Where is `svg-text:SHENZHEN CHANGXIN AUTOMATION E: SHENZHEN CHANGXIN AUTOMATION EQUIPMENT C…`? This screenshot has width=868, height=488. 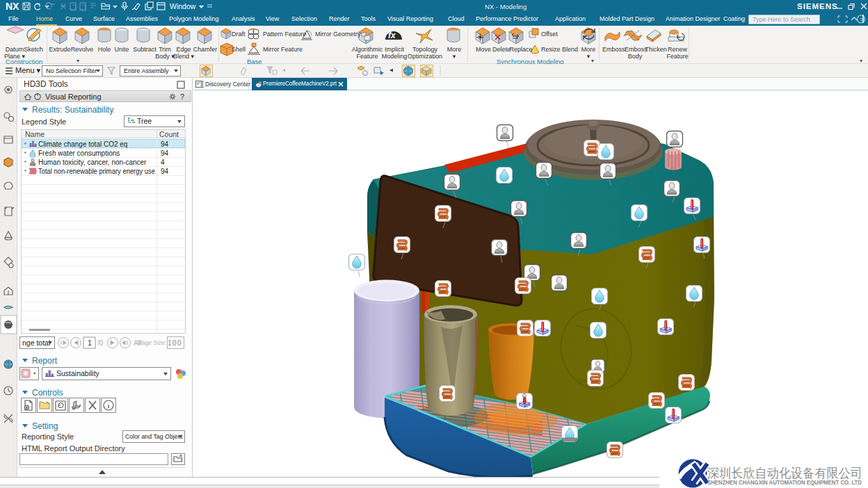
svg-text:SHENZHEN CHANGXIN AUTOMATION E: SHENZHEN CHANGXIN AUTOMATION EQUIPMENT C… is located at coordinates (785, 482).